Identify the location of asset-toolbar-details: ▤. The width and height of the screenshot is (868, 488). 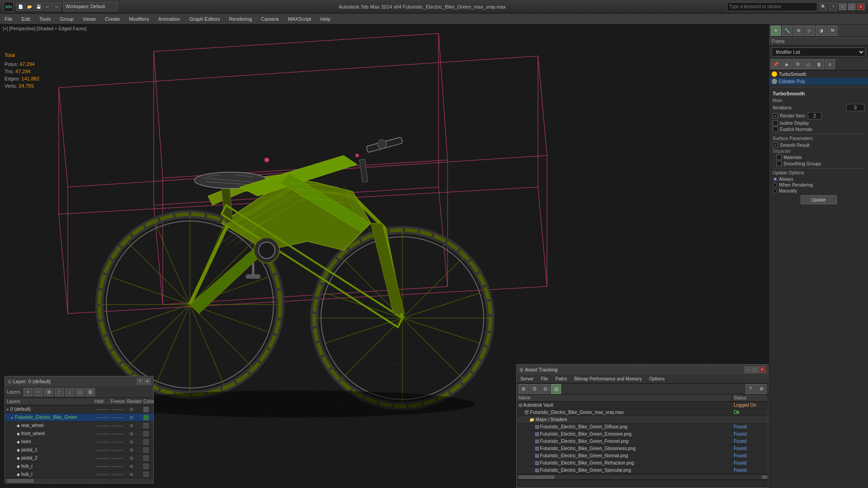
(556, 389).